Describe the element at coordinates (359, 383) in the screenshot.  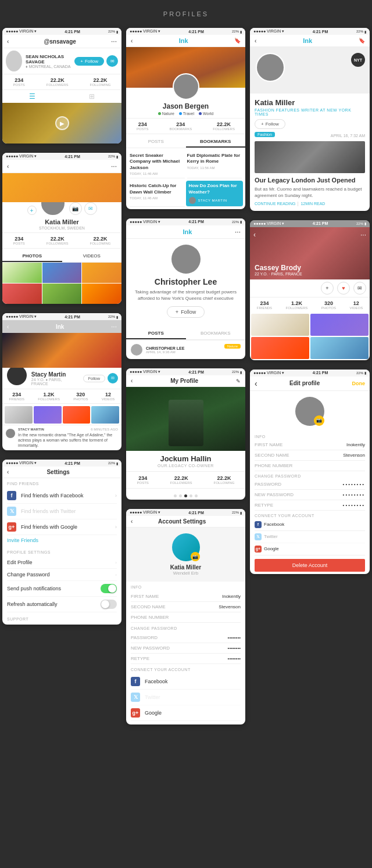
I see `done-btn-11: Done` at that location.